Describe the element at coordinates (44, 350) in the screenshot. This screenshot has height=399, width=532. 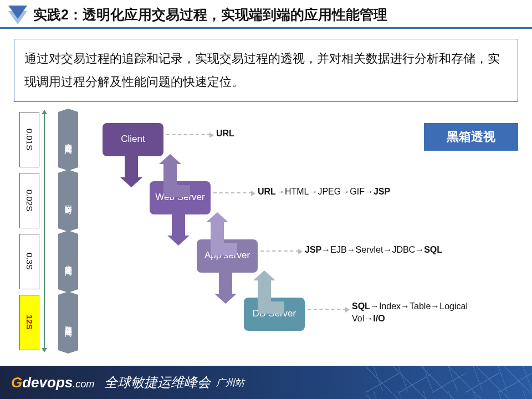
I see `dimension-arrow-down-icon` at that location.